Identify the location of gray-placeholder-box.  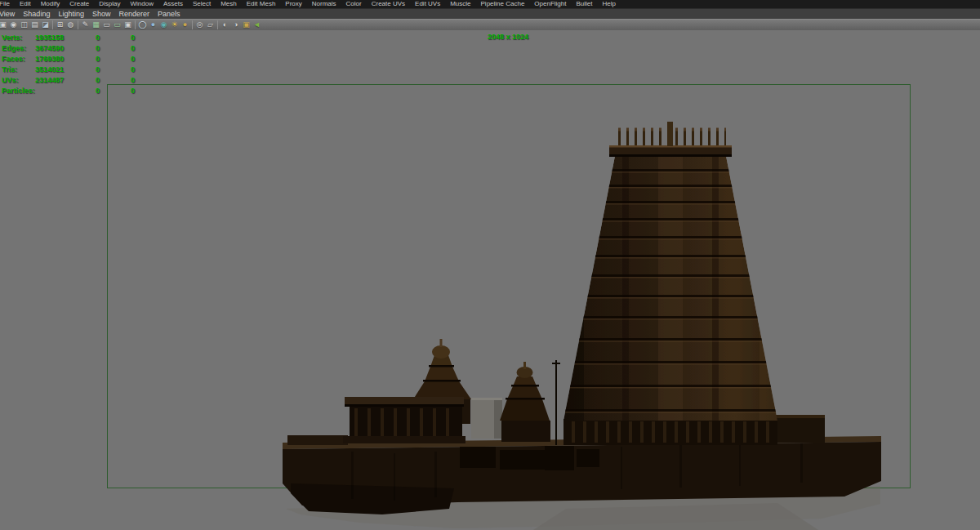
(487, 418).